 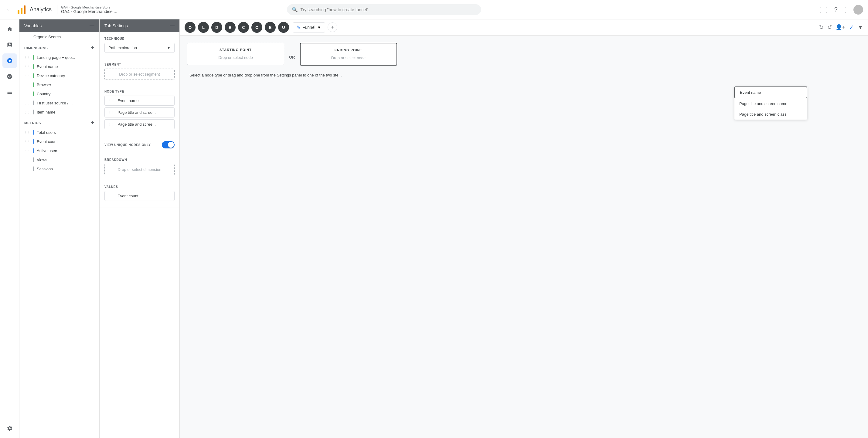 I want to click on check-dropdown-icon: ▼, so click(x=861, y=28).